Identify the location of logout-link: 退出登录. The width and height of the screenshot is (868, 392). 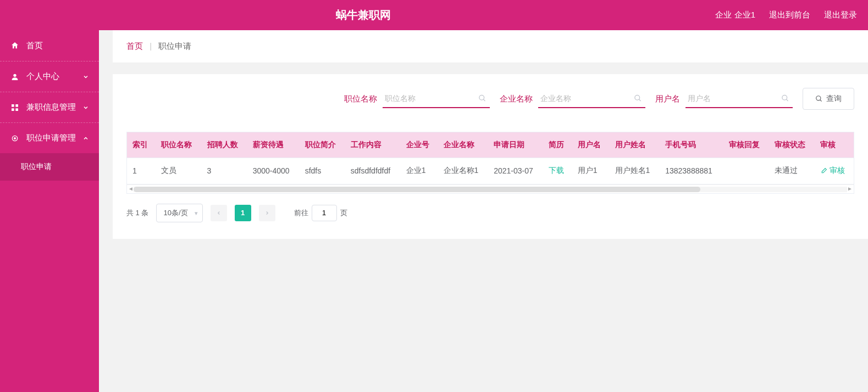
(841, 15).